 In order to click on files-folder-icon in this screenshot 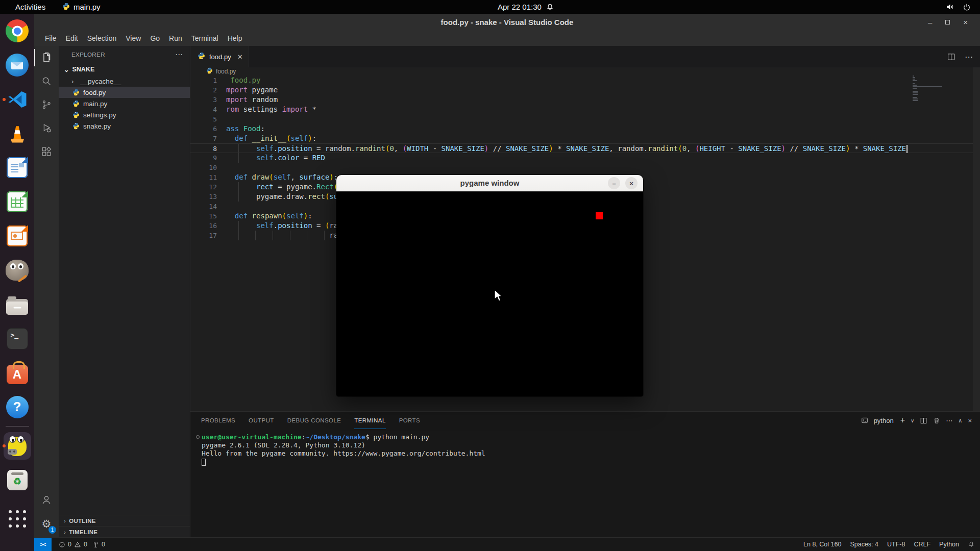, I will do `click(17, 307)`.